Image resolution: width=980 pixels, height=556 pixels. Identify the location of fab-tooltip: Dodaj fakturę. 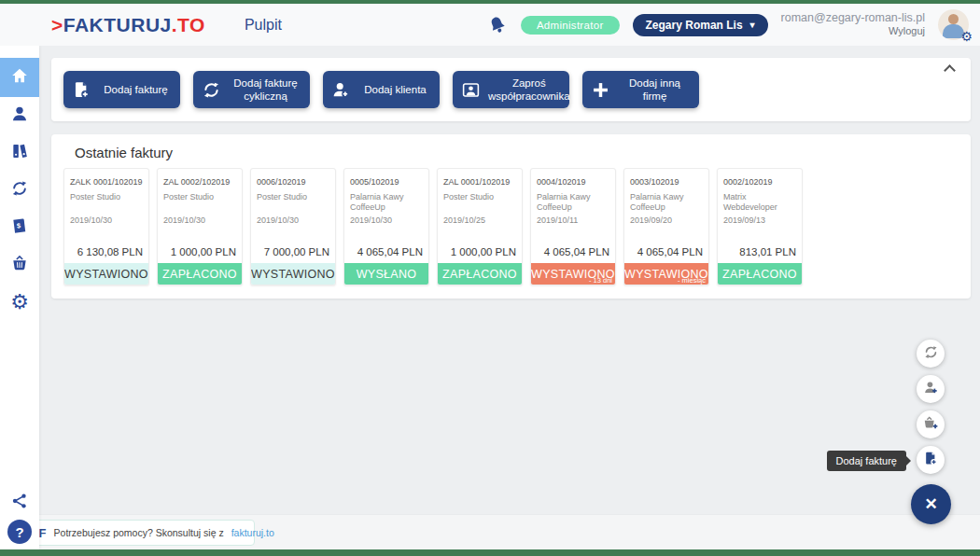
(866, 461).